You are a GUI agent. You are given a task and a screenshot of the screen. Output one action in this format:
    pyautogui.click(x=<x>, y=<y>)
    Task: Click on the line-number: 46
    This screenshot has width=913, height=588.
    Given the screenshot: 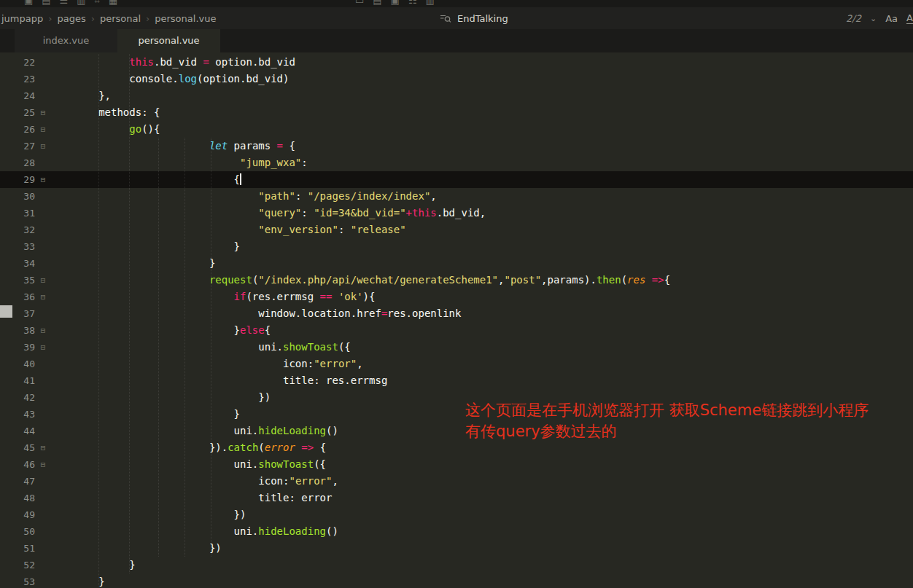 What is the action you would take?
    pyautogui.click(x=18, y=465)
    